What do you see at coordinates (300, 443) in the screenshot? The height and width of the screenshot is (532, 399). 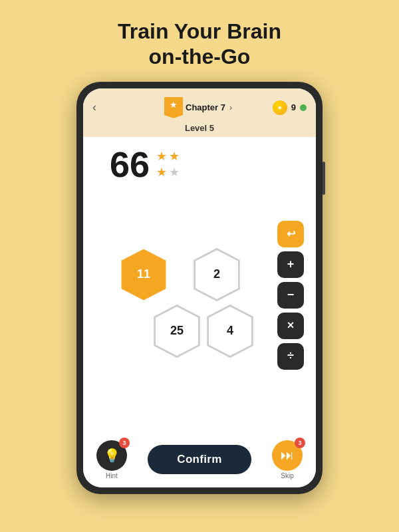 I see `skip-badge: 3` at bounding box center [300, 443].